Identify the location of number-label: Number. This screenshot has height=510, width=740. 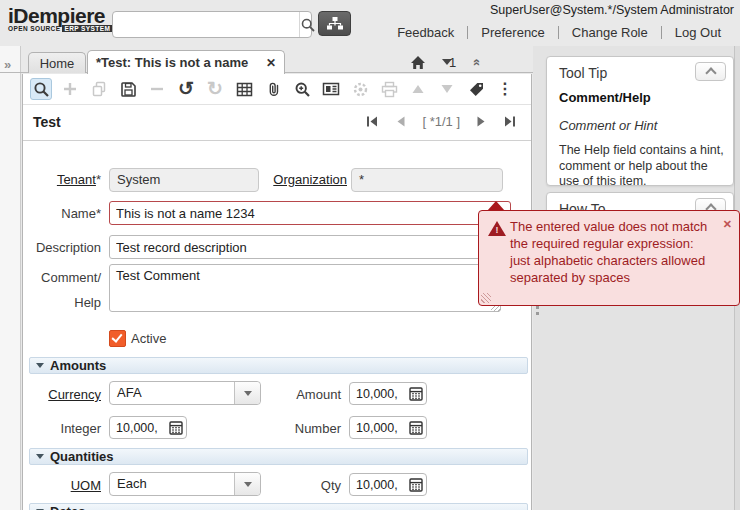
(302, 429).